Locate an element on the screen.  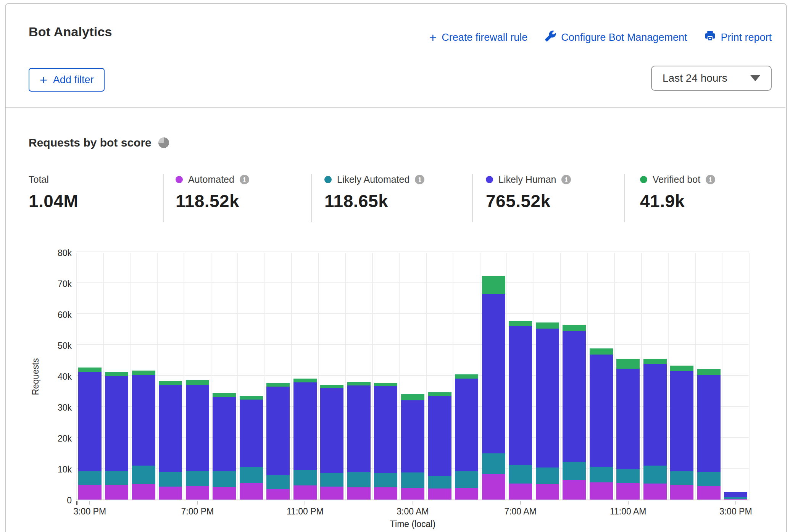
bar-300am is located at coordinates (413, 447).